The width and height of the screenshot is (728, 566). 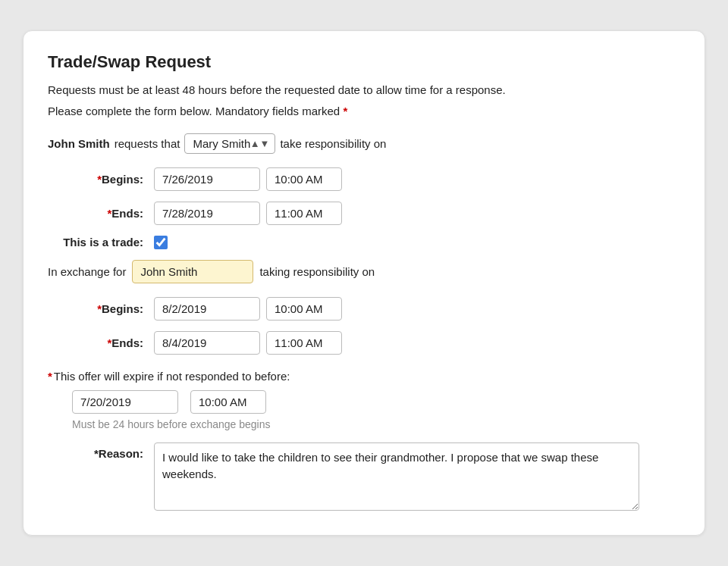 I want to click on begins2-row: *Begins:, so click(x=364, y=309).